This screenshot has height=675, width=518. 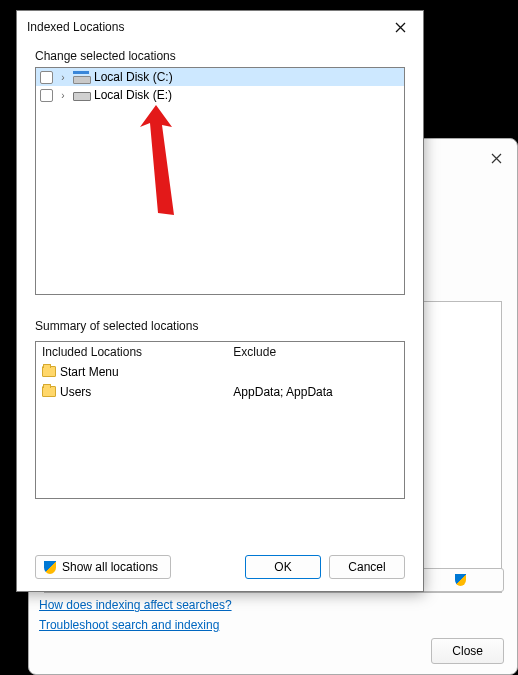 I want to click on bg-help-links: How does indexing affect searches? Troub…, so click(x=272, y=615).